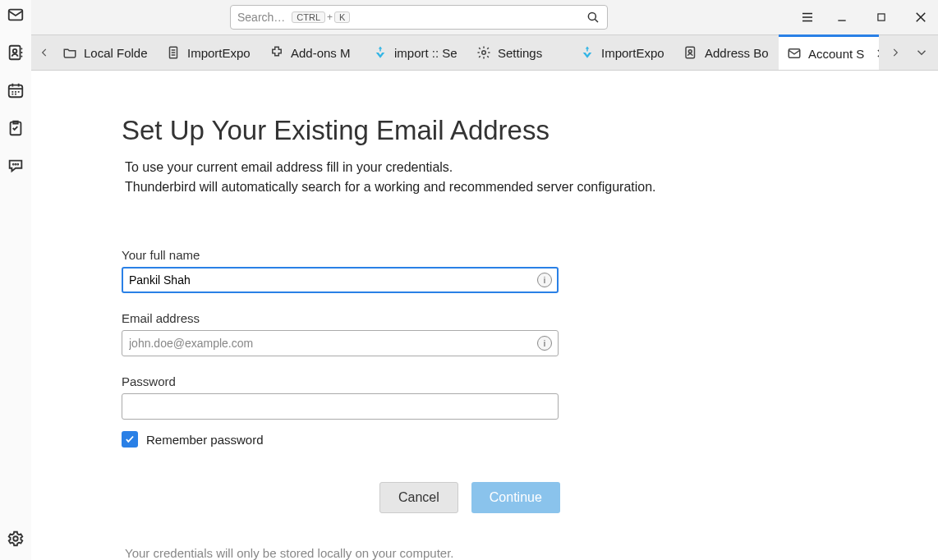 The width and height of the screenshot is (938, 560). I want to click on tabs-scroll-right, so click(895, 53).